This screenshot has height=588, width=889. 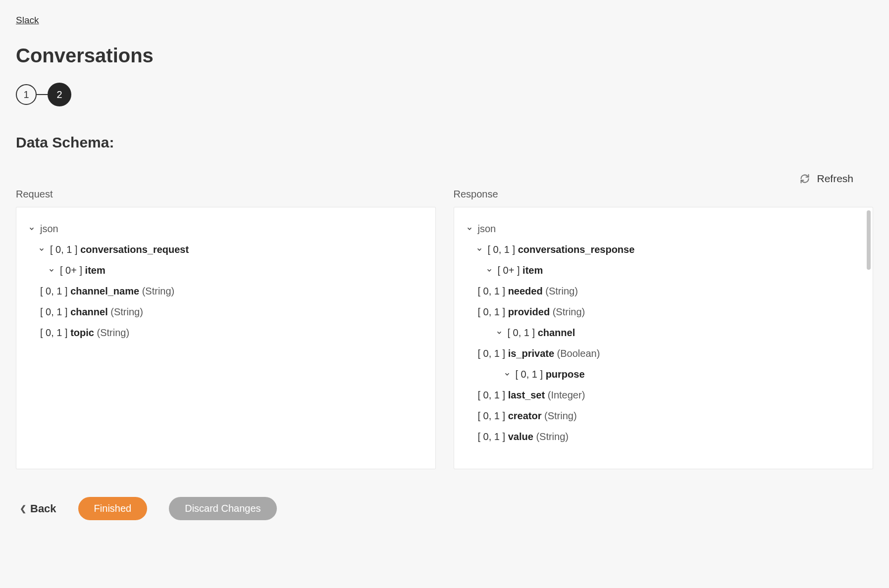 What do you see at coordinates (835, 179) in the screenshot?
I see `refresh-label: Refresh` at bounding box center [835, 179].